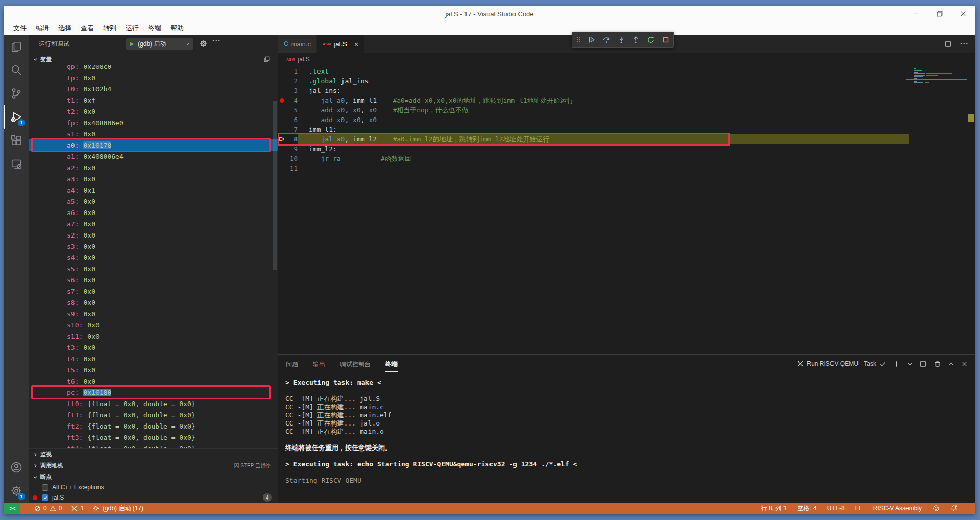 This screenshot has width=980, height=520. Describe the element at coordinates (153, 134) in the screenshot. I see `register-row: s1:0x0` at that location.